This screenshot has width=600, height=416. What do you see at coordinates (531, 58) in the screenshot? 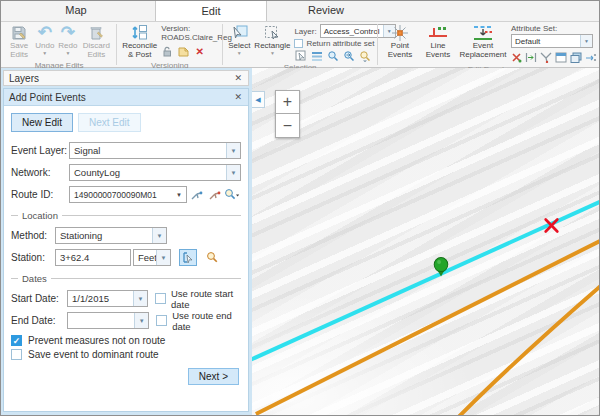
I see `offset-event-icon` at bounding box center [531, 58].